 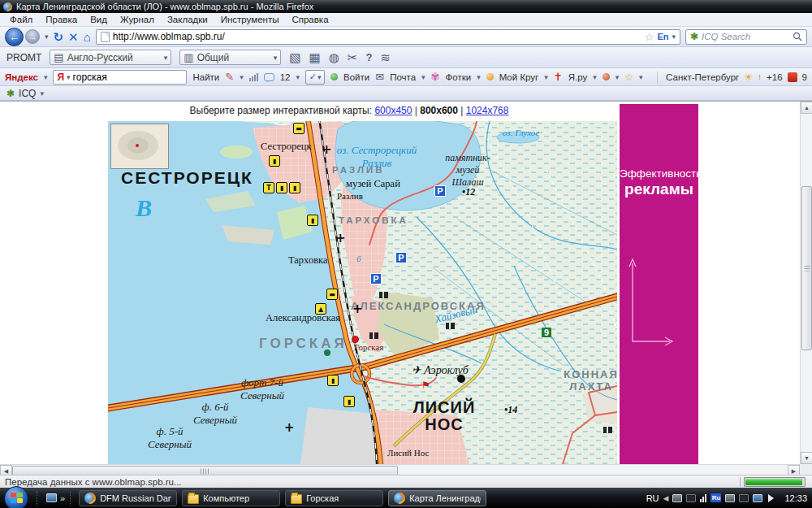 I want to click on taskbar-button: Компьютер, so click(x=231, y=498).